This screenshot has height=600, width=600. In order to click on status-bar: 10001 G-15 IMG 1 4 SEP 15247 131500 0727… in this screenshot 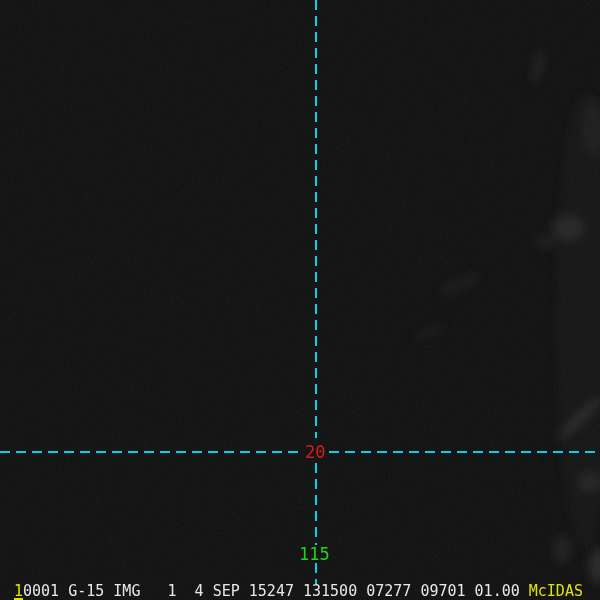, I will do `click(300, 592)`.